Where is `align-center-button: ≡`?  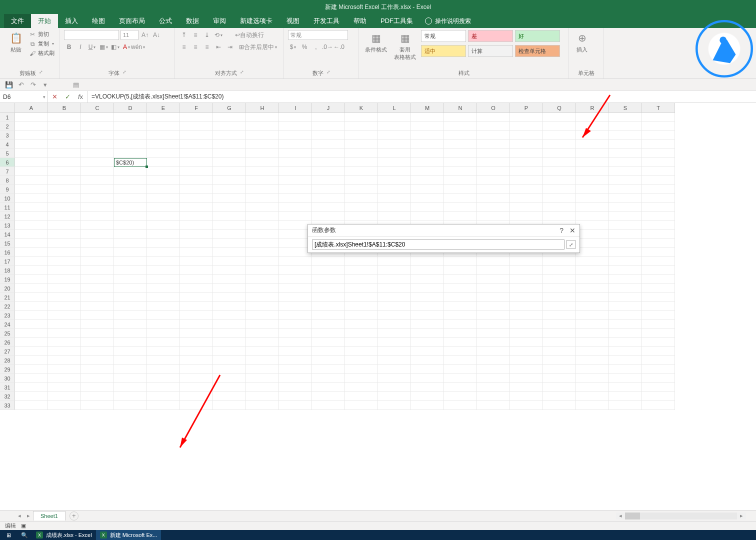 align-center-button: ≡ is located at coordinates (196, 47).